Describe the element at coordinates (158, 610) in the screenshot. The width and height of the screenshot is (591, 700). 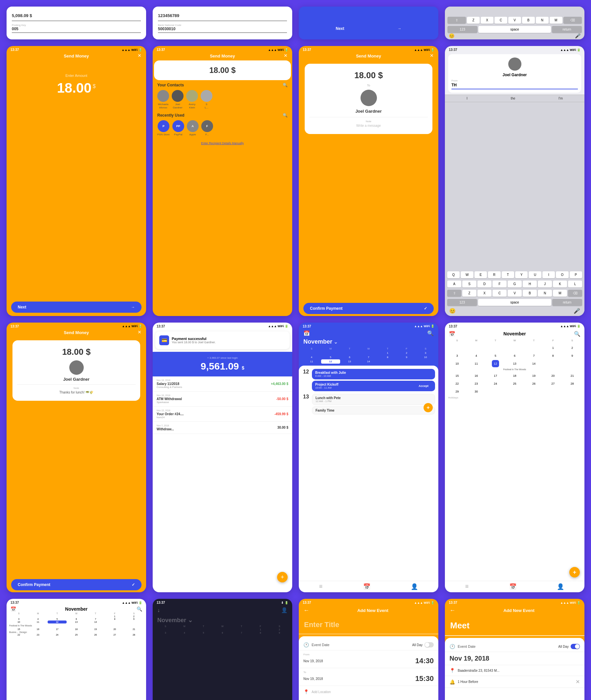
I see `down-arrow-icon: ↓` at that location.